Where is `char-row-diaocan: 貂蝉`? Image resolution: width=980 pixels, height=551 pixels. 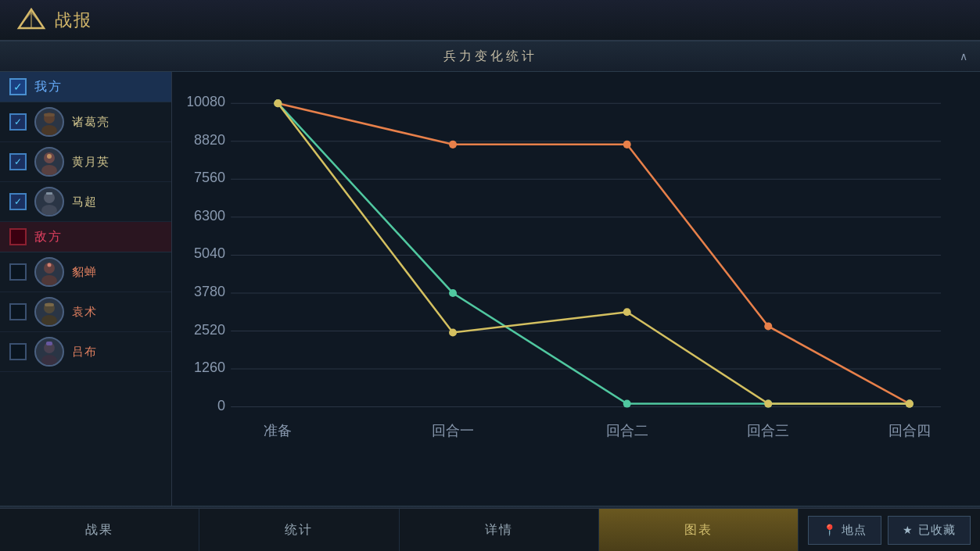 char-row-diaocan: 貂蝉 is located at coordinates (86, 272).